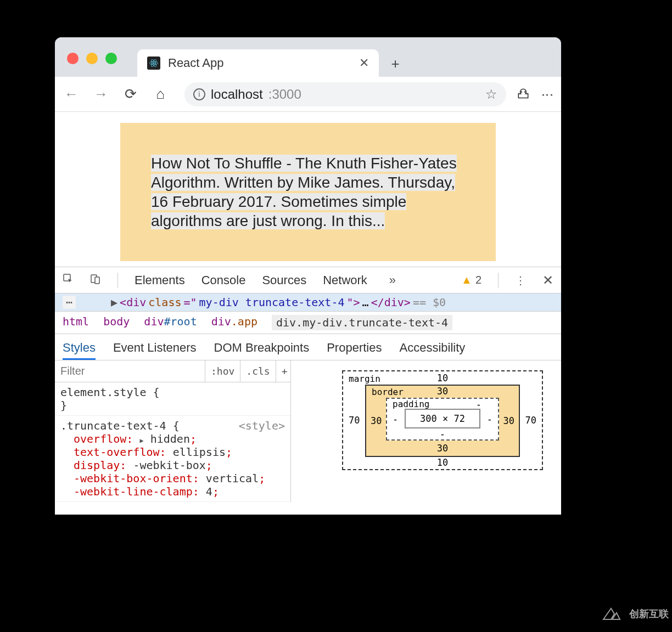  What do you see at coordinates (284, 371) in the screenshot?
I see `add-rule-button: +` at bounding box center [284, 371].